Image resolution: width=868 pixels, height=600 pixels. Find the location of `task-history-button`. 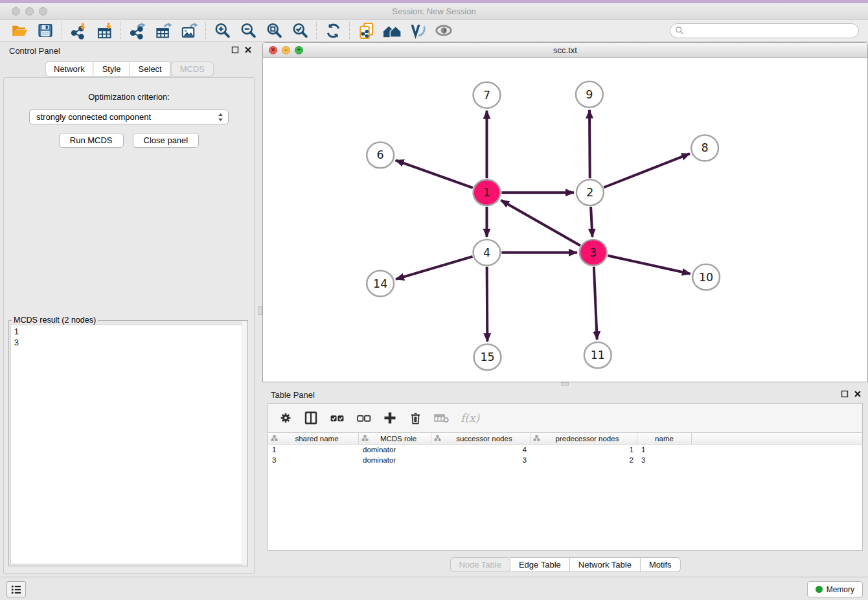

task-history-button is located at coordinates (16, 590).